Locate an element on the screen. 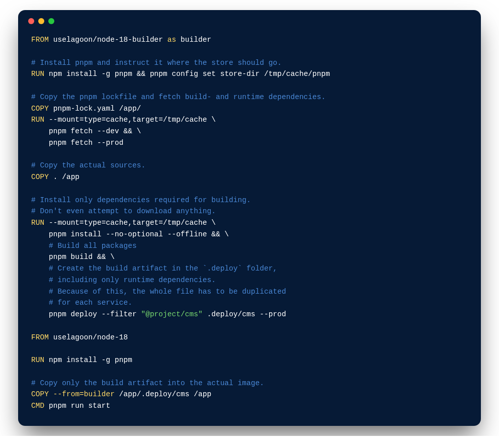 The height and width of the screenshot is (448, 499). code-token: npm install -g pnpm && pnpm config set s… is located at coordinates (187, 74).